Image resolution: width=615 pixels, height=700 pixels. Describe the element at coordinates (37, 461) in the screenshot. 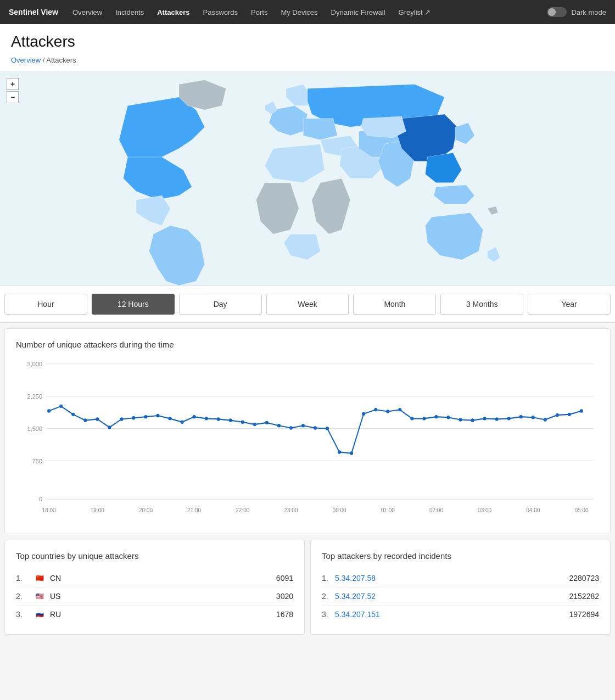

I see `svg-text: 750` at that location.